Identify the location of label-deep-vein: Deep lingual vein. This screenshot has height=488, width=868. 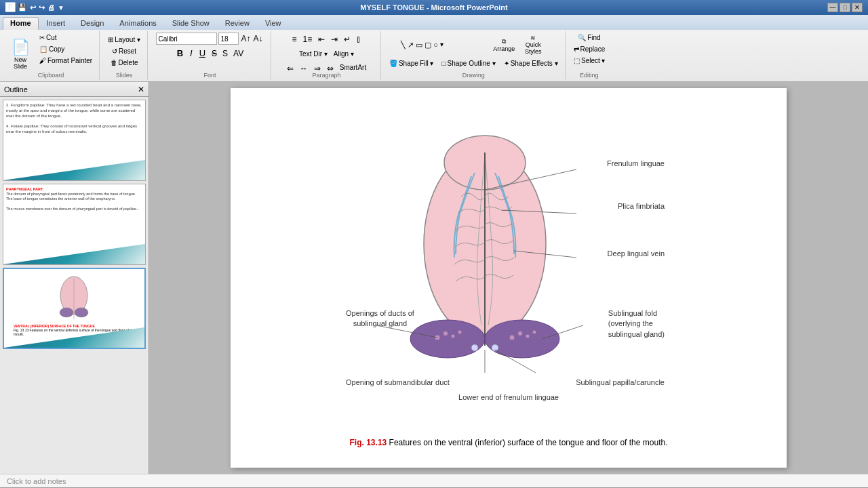
(636, 253).